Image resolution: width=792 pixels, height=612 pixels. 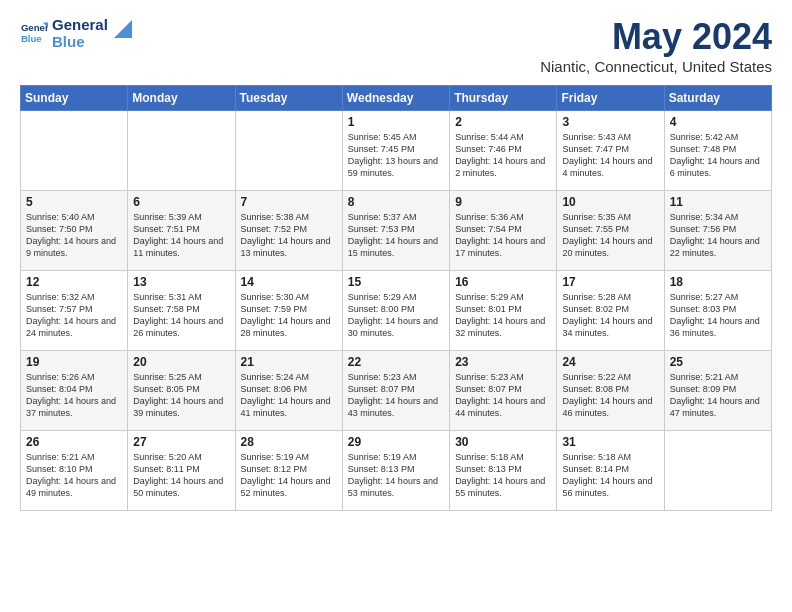 I want to click on day-info: Sunrise: 5:21 AMSunset: 8:10 PMDaylight:…, so click(x=74, y=476).